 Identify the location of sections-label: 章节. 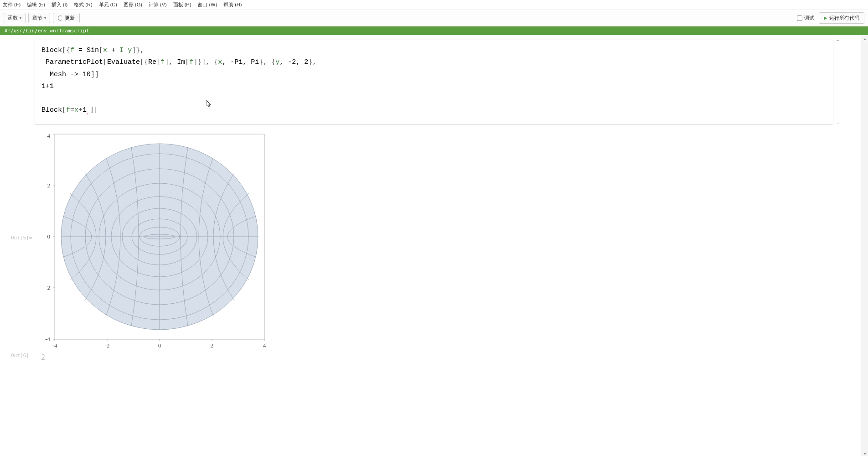
(37, 18).